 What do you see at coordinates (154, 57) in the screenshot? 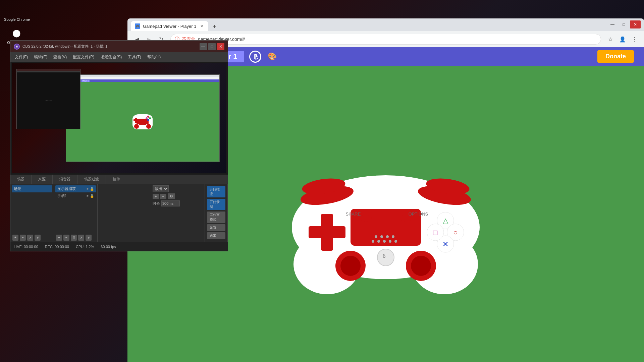
I see `obs-menu-help: 帮助(H)` at bounding box center [154, 57].